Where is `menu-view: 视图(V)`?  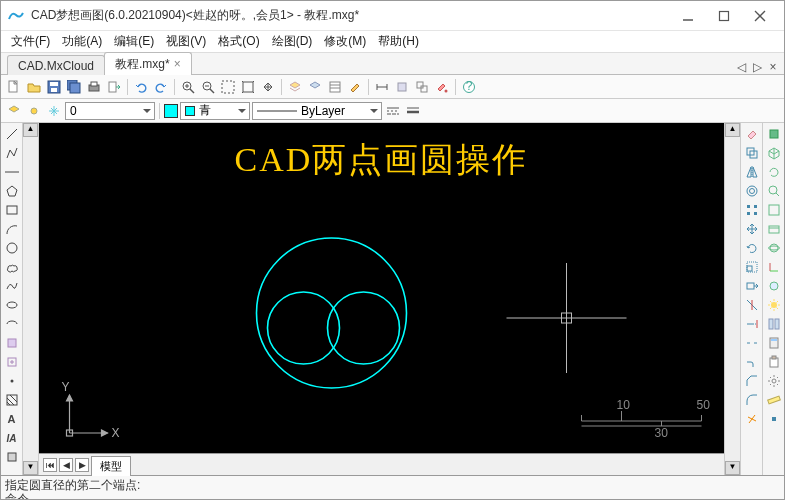
menu-view: 视图(V) is located at coordinates (186, 42).